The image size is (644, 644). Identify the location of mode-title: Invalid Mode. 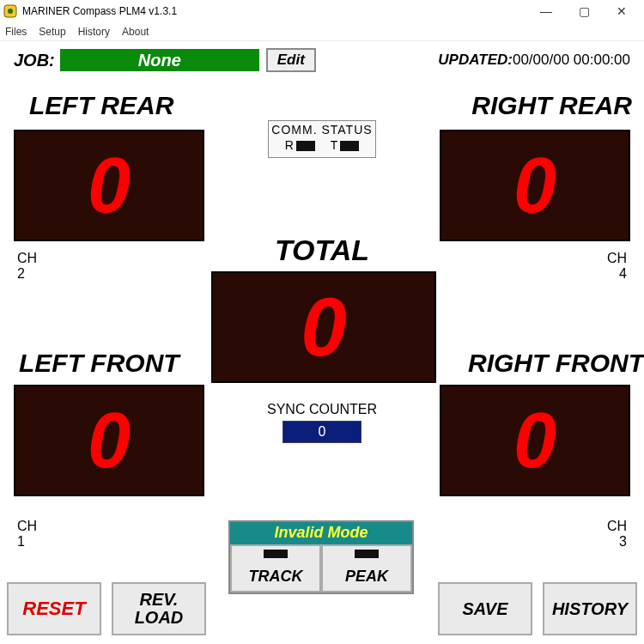
(321, 532).